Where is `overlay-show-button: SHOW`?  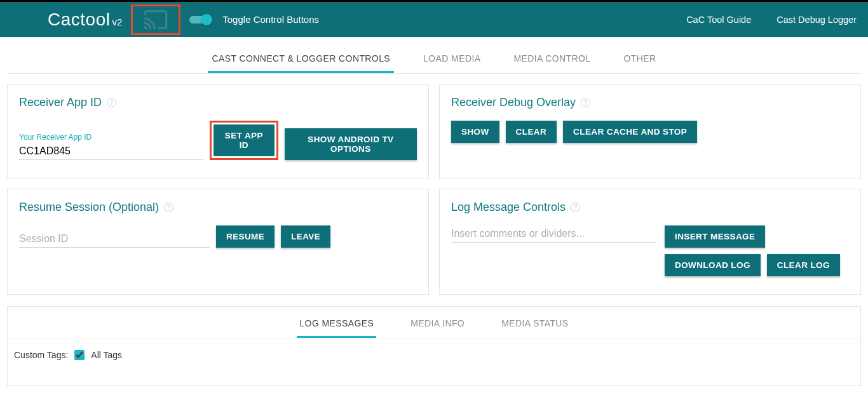
overlay-show-button: SHOW is located at coordinates (475, 132).